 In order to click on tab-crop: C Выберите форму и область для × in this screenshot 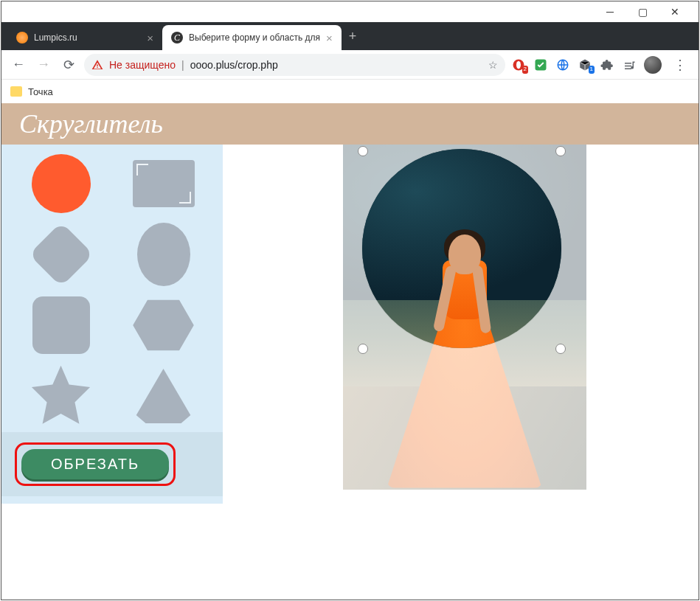, I will do `click(252, 38)`.